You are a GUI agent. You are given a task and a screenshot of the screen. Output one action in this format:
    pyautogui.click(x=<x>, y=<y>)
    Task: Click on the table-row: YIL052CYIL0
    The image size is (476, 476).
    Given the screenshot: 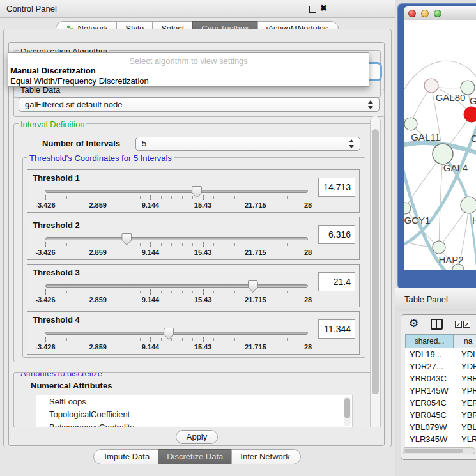 What is the action you would take?
    pyautogui.click(x=441, y=446)
    